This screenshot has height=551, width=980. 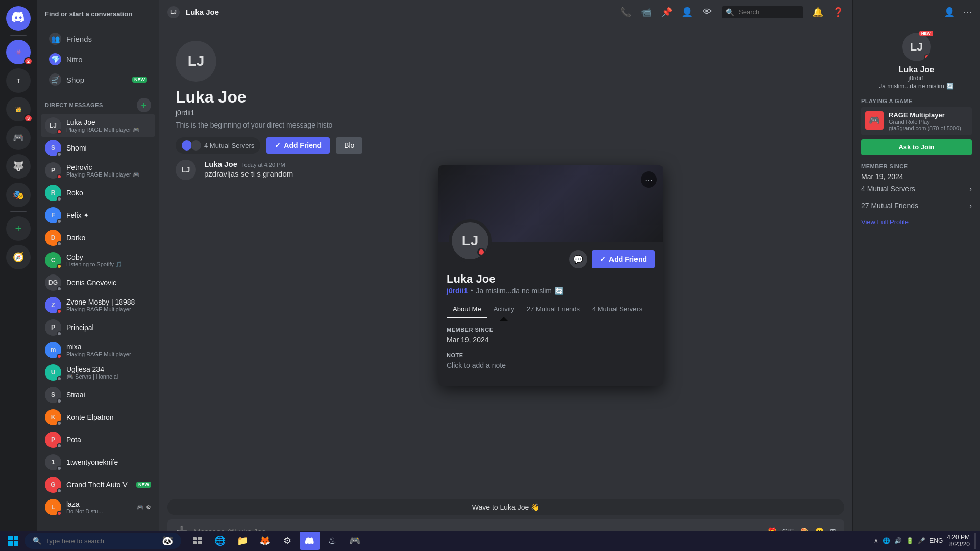 What do you see at coordinates (98, 59) in the screenshot?
I see `sidebar-item-nitro: 💎 Nitro` at bounding box center [98, 59].